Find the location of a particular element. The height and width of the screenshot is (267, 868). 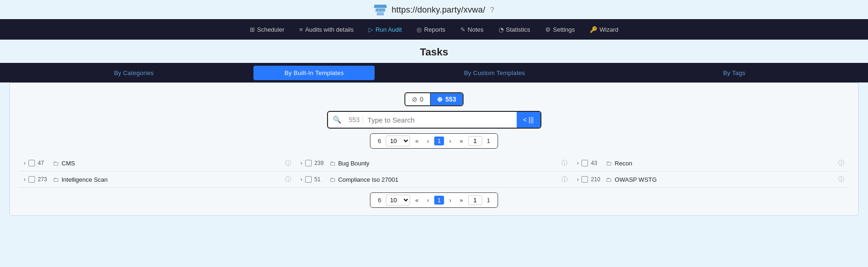

folder-icon-bug-bounty: 🗀 is located at coordinates (333, 163).